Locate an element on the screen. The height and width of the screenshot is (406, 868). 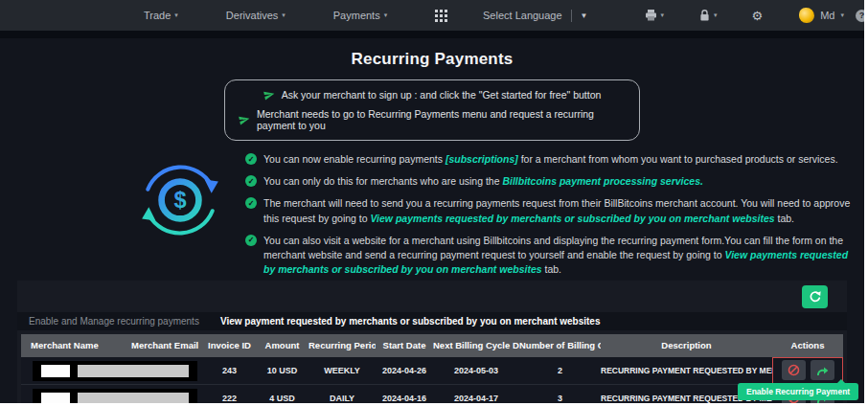
bullet-text: You can now enable recurring payments is located at coordinates (354, 159).